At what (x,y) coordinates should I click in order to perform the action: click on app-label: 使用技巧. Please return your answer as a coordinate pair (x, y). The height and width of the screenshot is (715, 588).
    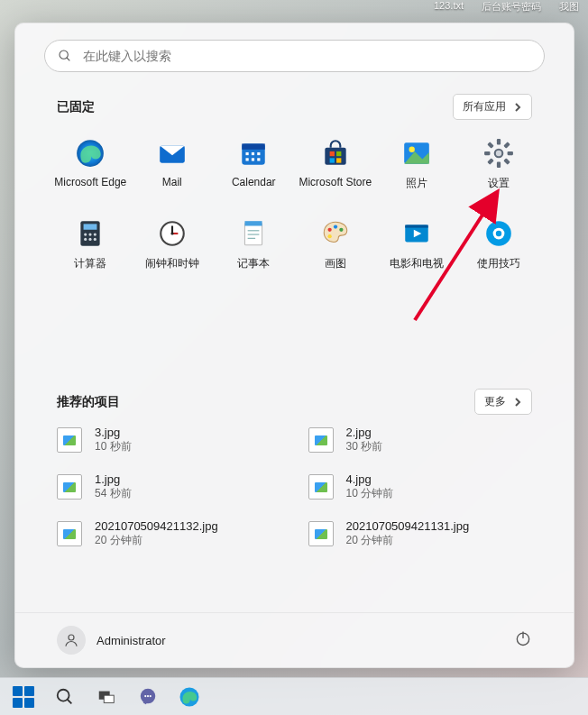
    Looking at the image, I should click on (499, 263).